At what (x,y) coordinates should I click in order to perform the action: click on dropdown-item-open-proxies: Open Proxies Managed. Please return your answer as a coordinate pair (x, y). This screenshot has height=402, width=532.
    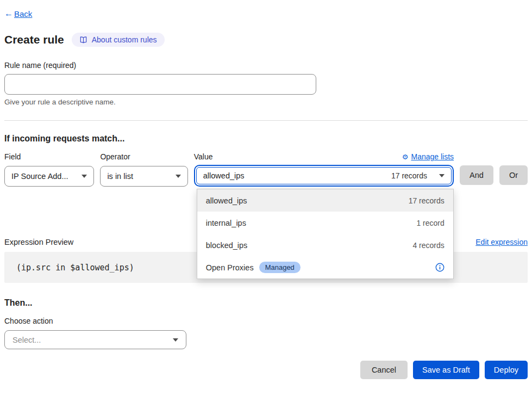
    Looking at the image, I should click on (325, 268).